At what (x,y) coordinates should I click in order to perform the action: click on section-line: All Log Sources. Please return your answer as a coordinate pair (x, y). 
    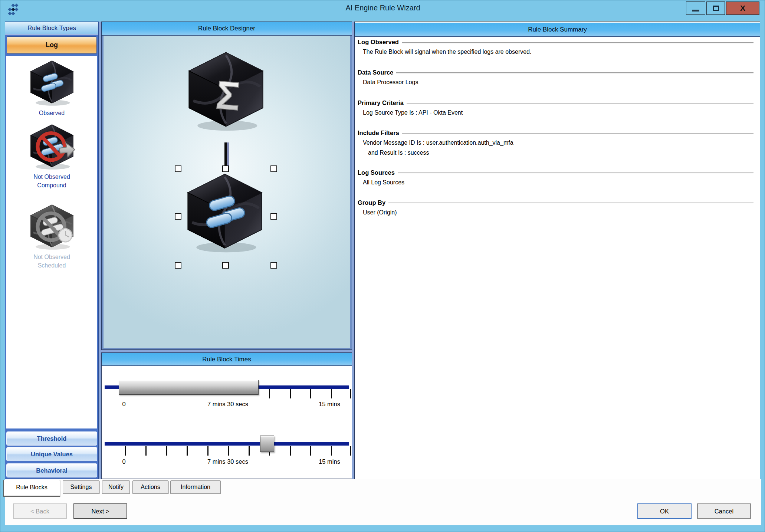
    Looking at the image, I should click on (558, 183).